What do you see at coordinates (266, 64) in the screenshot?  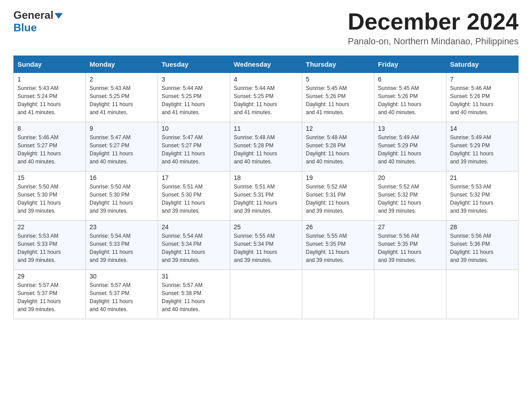 I see `header-wednesday: Wednesday` at bounding box center [266, 64].